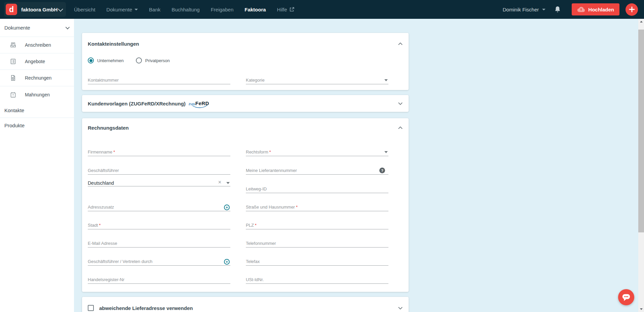 The height and width of the screenshot is (312, 644). Describe the element at coordinates (626, 297) in the screenshot. I see `chat-bubble-icon` at that location.